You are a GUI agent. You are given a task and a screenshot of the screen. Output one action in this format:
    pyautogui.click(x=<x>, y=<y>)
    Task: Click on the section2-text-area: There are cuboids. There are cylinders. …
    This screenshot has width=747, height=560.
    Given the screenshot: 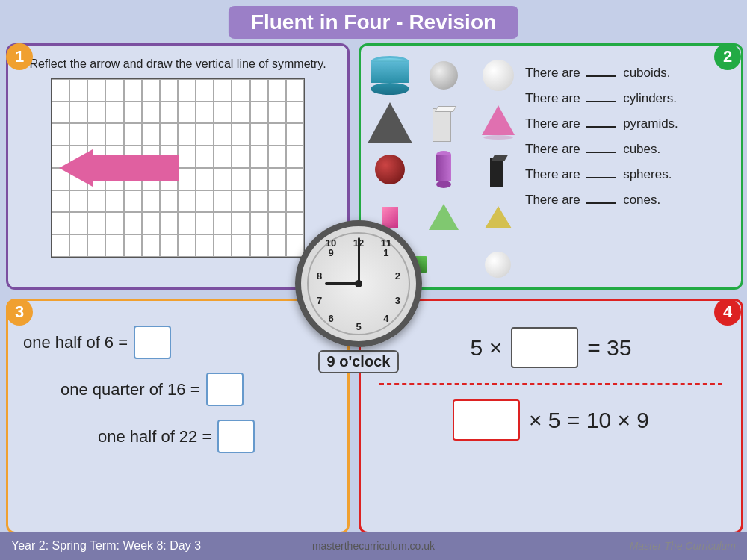 What is the action you would take?
    pyautogui.click(x=629, y=133)
    